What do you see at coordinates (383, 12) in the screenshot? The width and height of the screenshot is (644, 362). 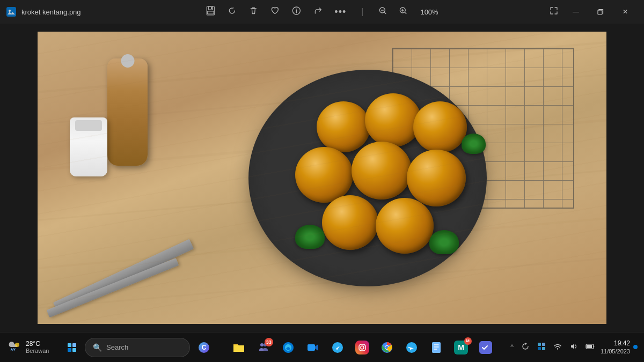 I see `zoom-out-icon` at bounding box center [383, 12].